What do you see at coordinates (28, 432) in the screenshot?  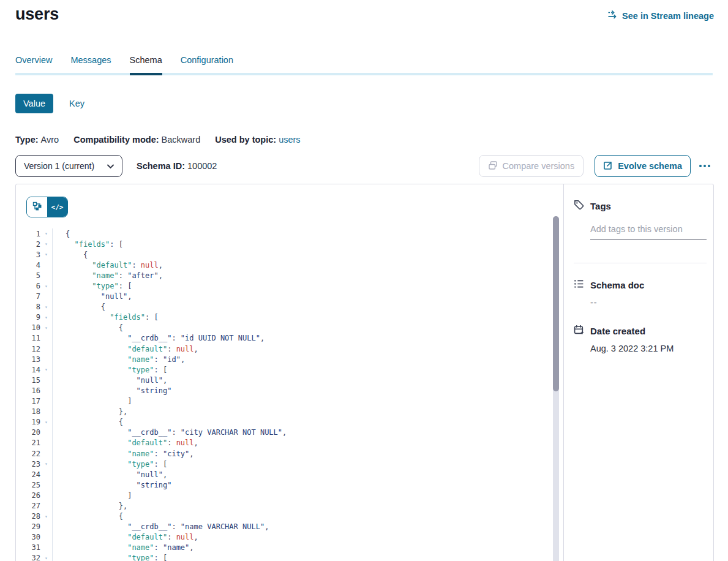 I see `line-number: 20` at bounding box center [28, 432].